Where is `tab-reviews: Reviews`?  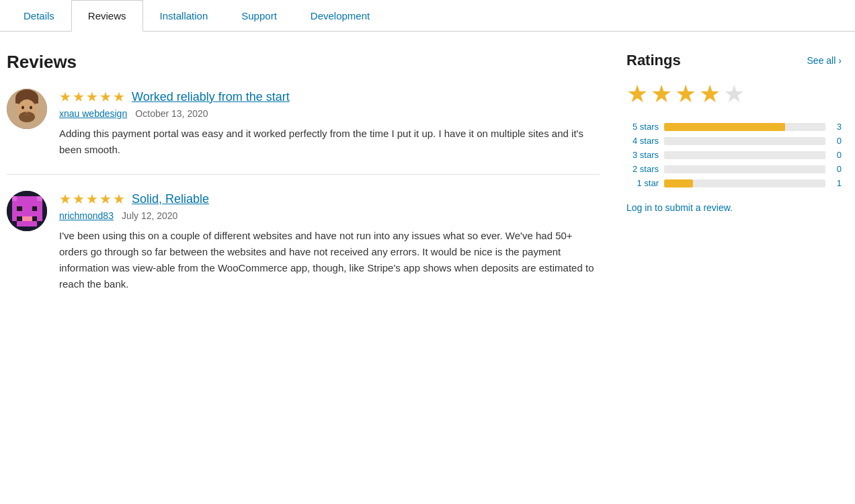 tab-reviews: Reviews is located at coordinates (108, 16).